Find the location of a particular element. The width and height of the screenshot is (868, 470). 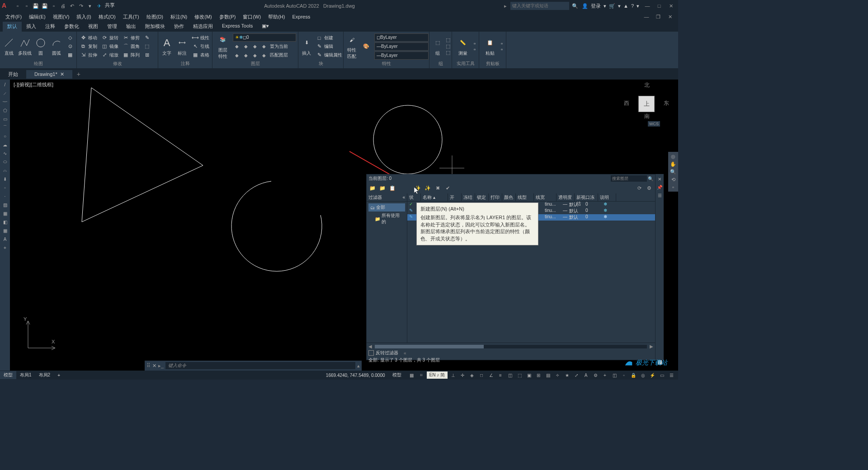

menu-insert: 插入(I) is located at coordinates (84, 17).